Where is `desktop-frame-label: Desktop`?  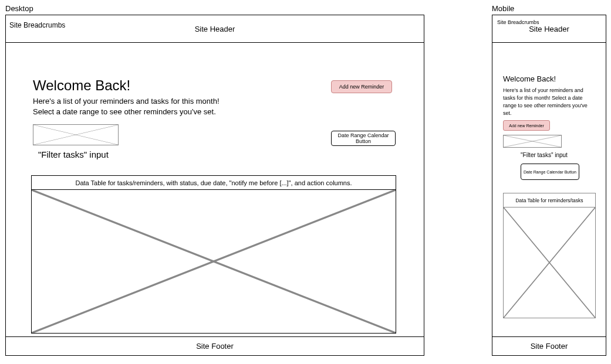
desktop-frame-label: Desktop is located at coordinates (19, 8).